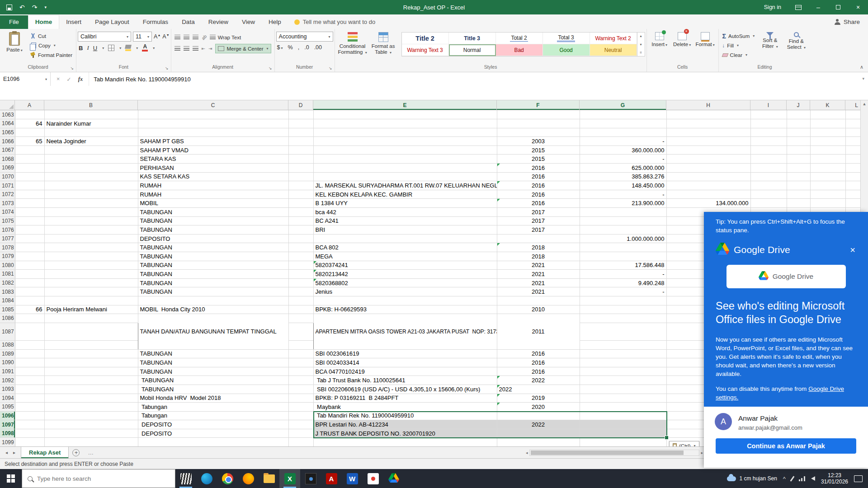  What do you see at coordinates (290, 47) in the screenshot?
I see `percent-style-button: %` at bounding box center [290, 47].